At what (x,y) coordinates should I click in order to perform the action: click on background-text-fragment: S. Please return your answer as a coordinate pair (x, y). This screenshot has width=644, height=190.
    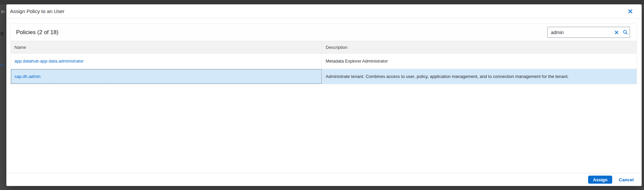
    Looking at the image, I should click on (2, 33).